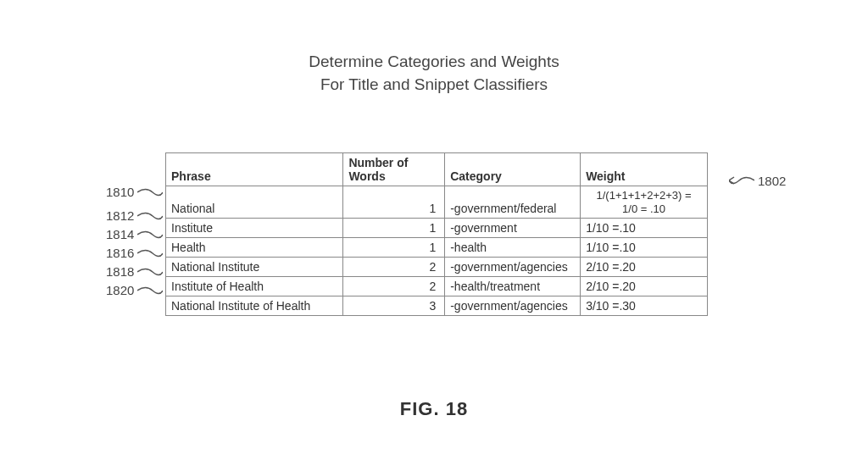 The height and width of the screenshot is (471, 868). I want to click on cell-category: -health/treatment, so click(513, 286).